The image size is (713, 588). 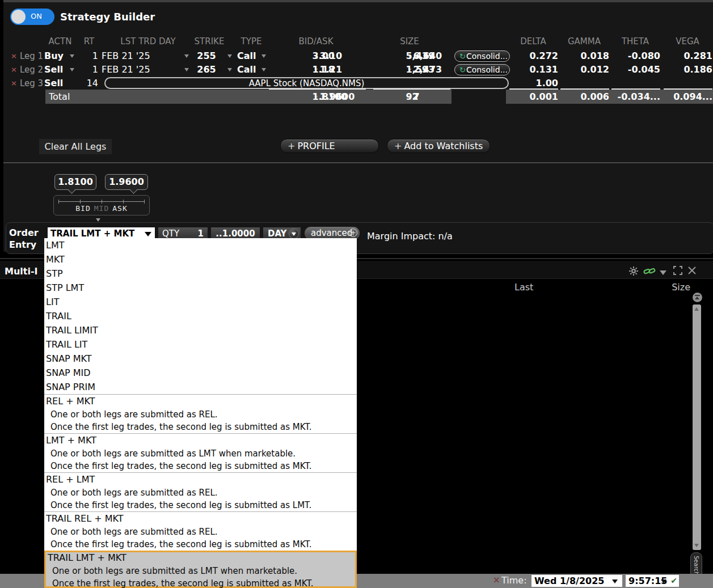 I want to click on rt-value: 14, so click(x=90, y=83).